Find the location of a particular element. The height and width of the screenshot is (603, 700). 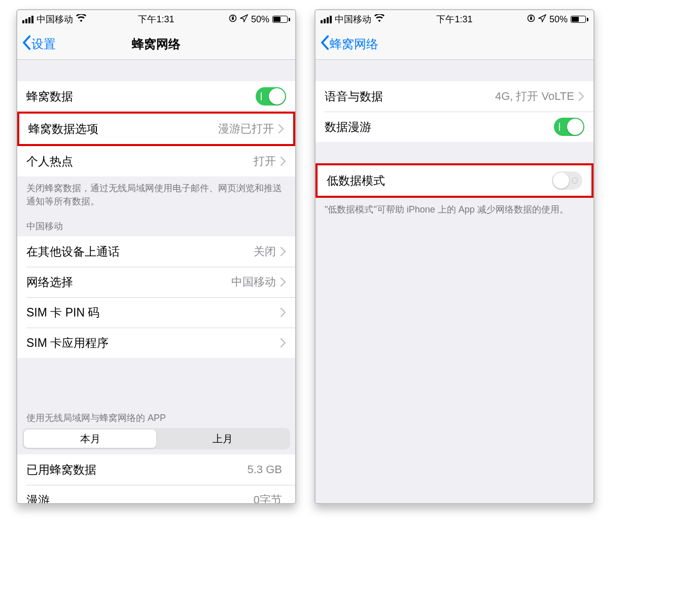

segmented-wrap: 本月 上月 is located at coordinates (156, 439).